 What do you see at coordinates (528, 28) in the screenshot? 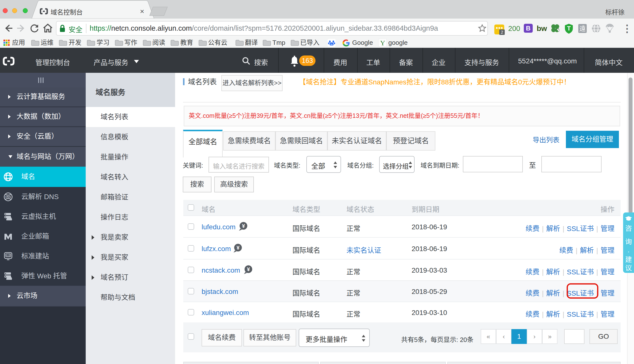
I see `svg-text: B` at bounding box center [528, 28].